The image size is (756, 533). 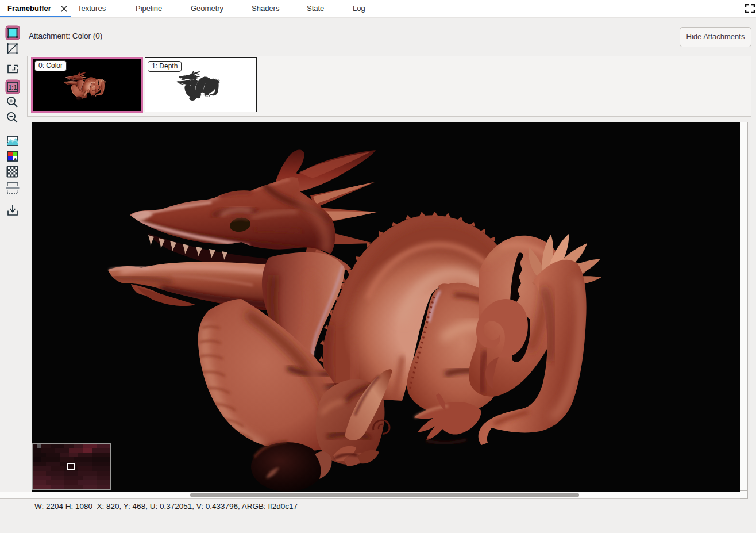 I want to click on svg-text: 1:1, so click(x=13, y=87).